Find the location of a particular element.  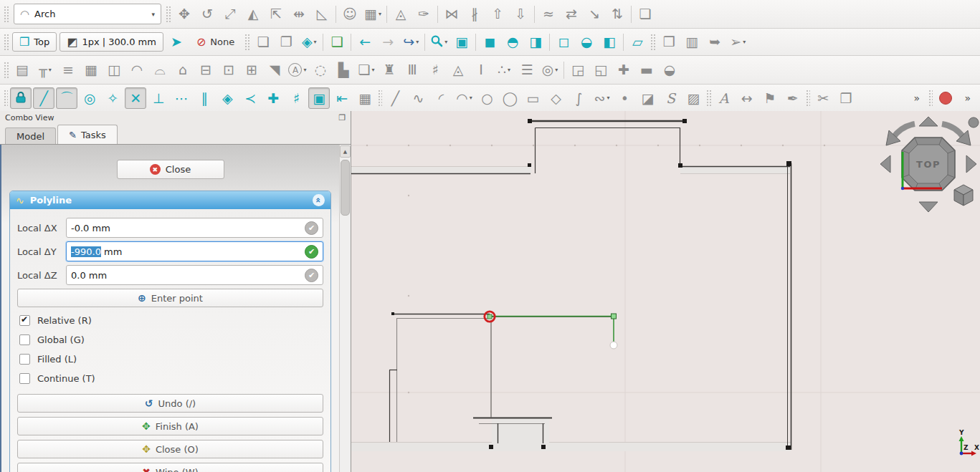

nav-sync-dot is located at coordinates (974, 122).